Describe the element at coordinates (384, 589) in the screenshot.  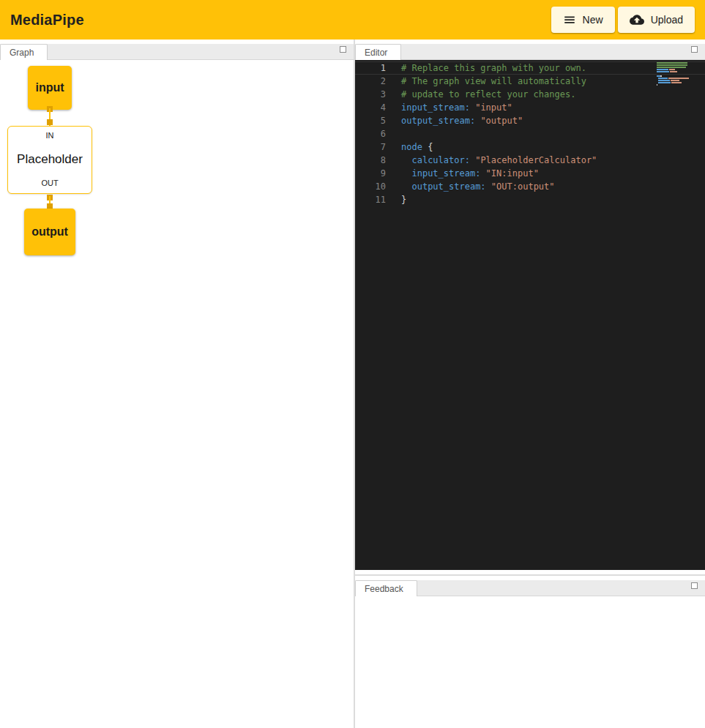
I see `tab-feedback-label: Feedback` at that location.